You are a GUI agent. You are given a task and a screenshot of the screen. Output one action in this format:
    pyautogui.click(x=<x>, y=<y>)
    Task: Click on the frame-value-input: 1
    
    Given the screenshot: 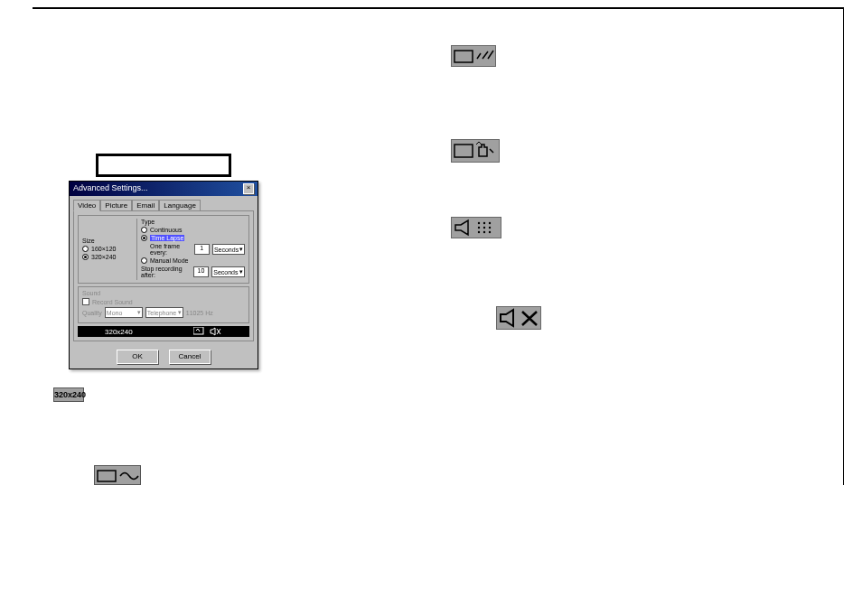 What is the action you would take?
    pyautogui.click(x=202, y=249)
    